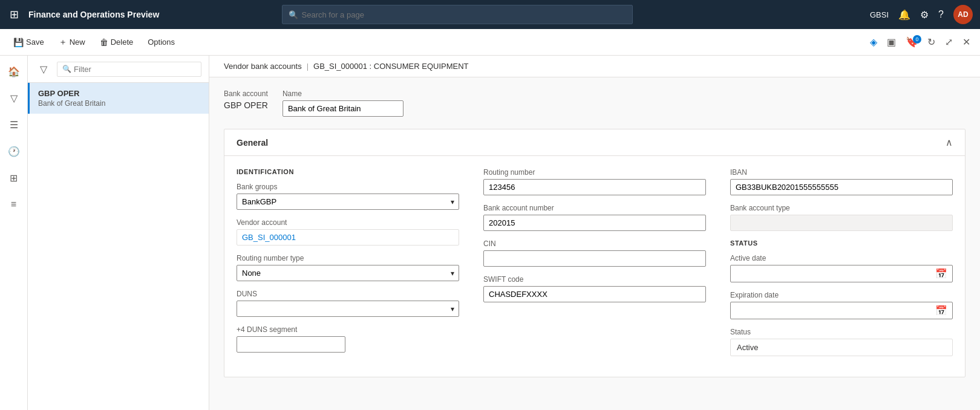  Describe the element at coordinates (841, 266) in the screenshot. I see `iban-column: IBAN Bank account type STATUS Active dat…` at that location.